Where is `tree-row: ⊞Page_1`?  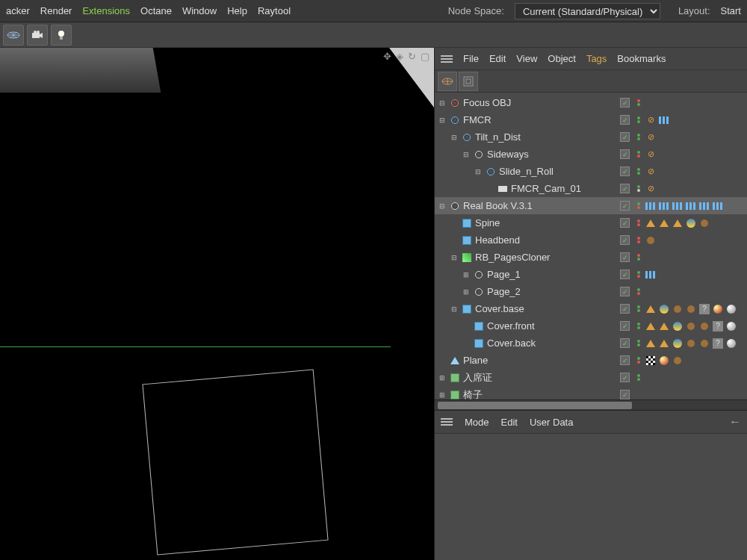
tree-row: ⊞Page_1 is located at coordinates (591, 275).